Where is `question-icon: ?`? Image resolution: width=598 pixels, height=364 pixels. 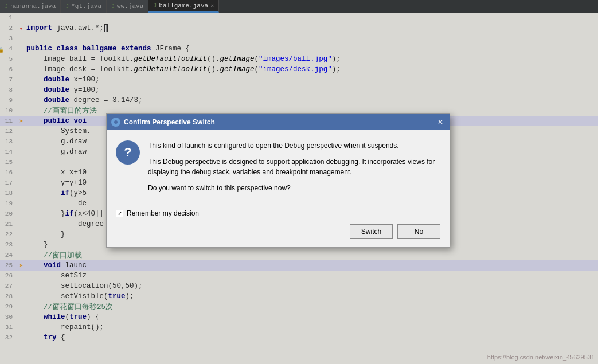
question-icon: ? is located at coordinates (128, 152).